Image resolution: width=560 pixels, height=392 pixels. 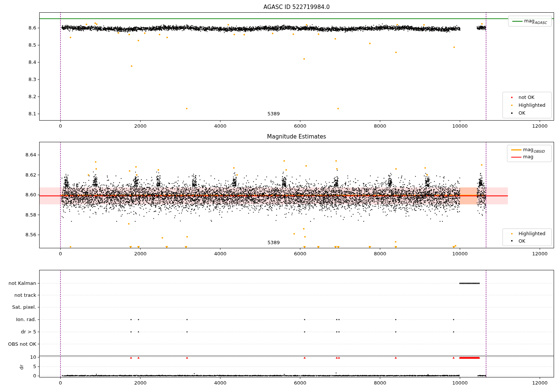 I want to click on legend-mag-lines: magOBSID mag, so click(x=529, y=153).